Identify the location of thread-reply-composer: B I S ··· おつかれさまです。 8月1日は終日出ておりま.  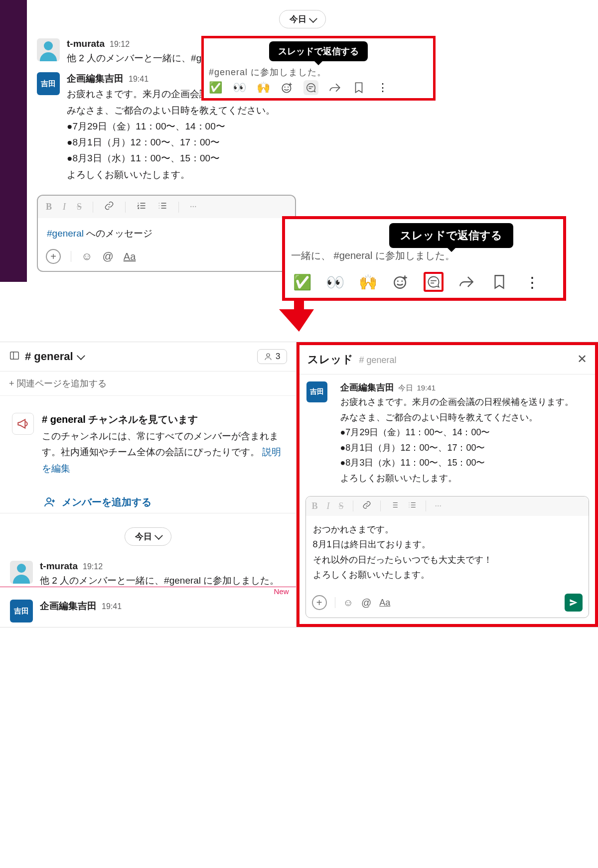
(448, 557).